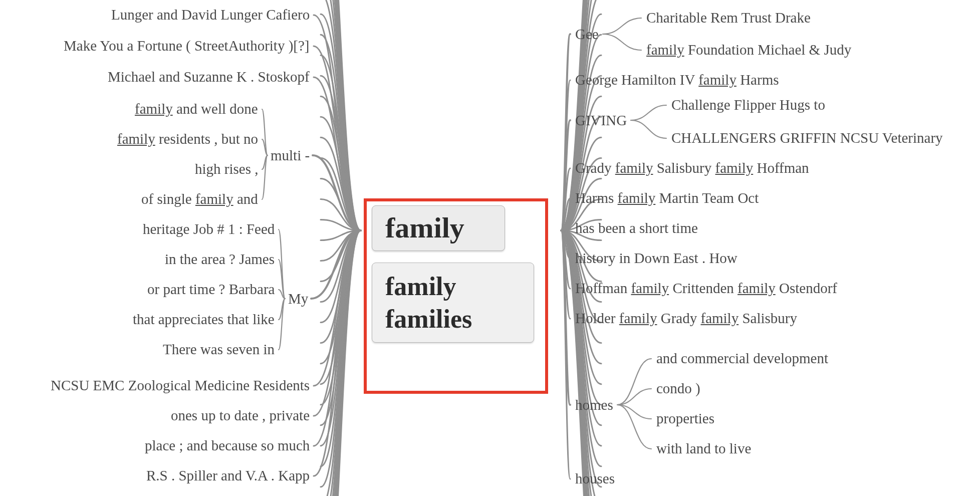 The height and width of the screenshot is (496, 980). I want to click on tree-leaf: family and well done, so click(196, 109).